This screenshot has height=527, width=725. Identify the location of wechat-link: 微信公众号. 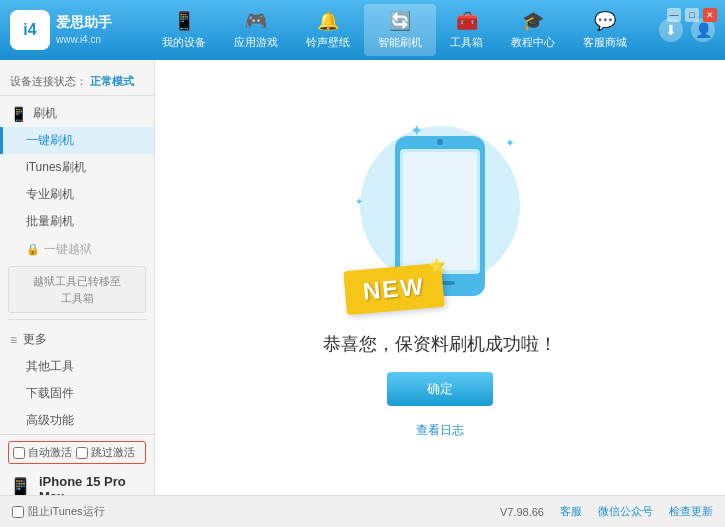
(626, 512).